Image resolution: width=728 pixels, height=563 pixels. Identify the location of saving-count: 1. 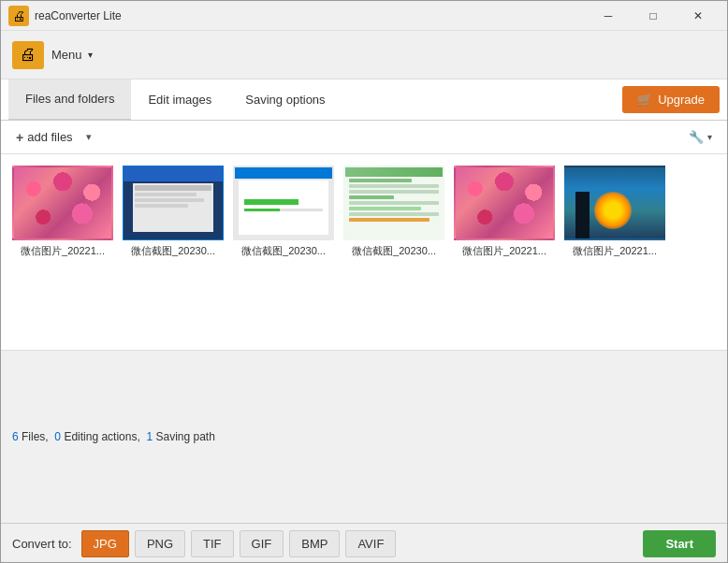
(150, 437).